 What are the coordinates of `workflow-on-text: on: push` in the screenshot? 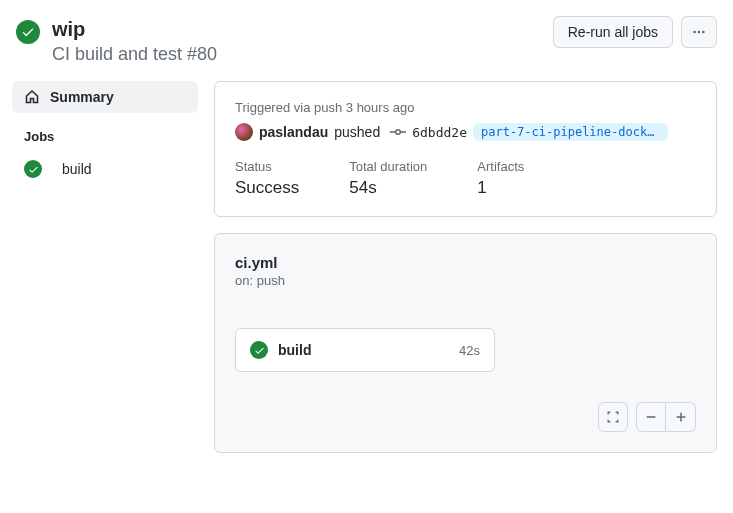 It's located at (466, 280).